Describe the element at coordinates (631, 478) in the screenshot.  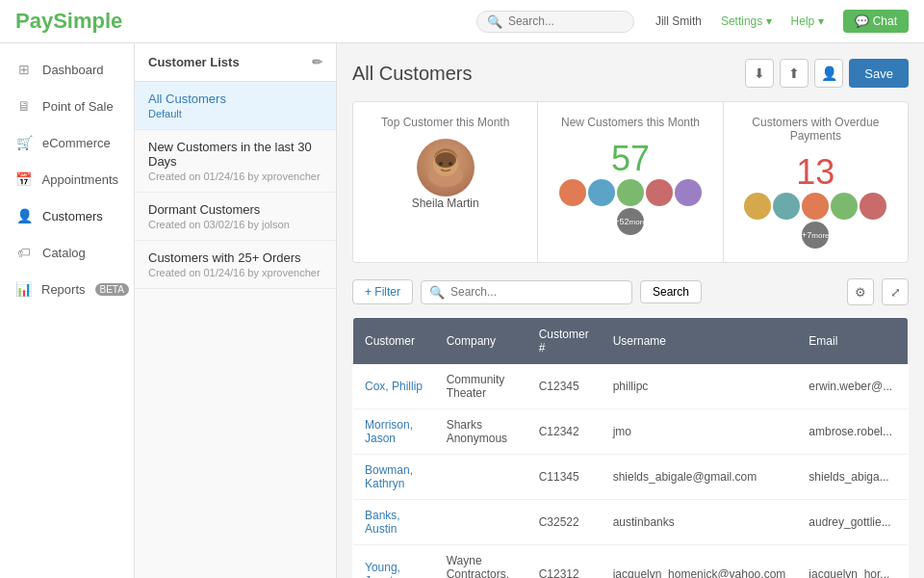
I see `table-row: Bowman, Kathryn C11345 shields_abigale@g…` at that location.